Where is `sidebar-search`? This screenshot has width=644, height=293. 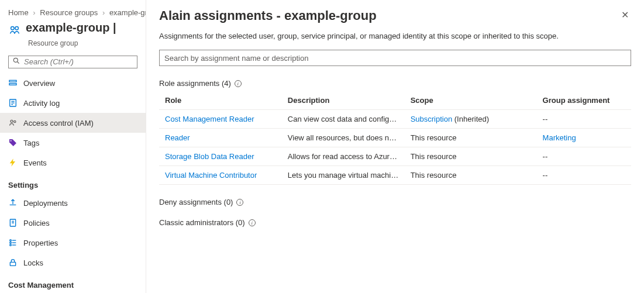 sidebar-search is located at coordinates (73, 62).